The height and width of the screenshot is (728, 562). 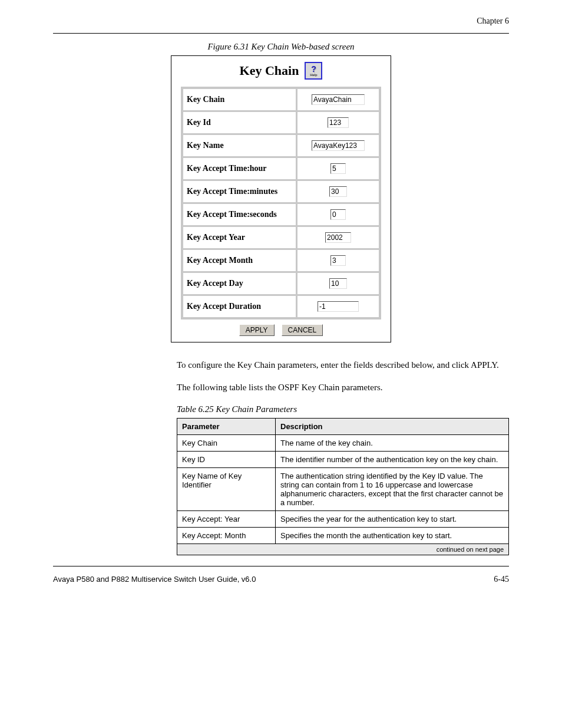 I want to click on param-description: Specifies the year for the authenticatio…, so click(x=392, y=519).